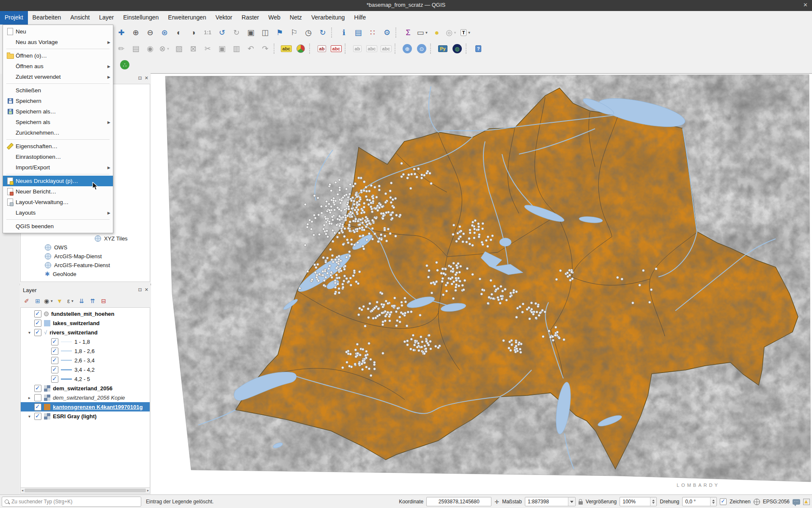  What do you see at coordinates (386, 49) in the screenshot?
I see `change-label-icon: abc` at bounding box center [386, 49].